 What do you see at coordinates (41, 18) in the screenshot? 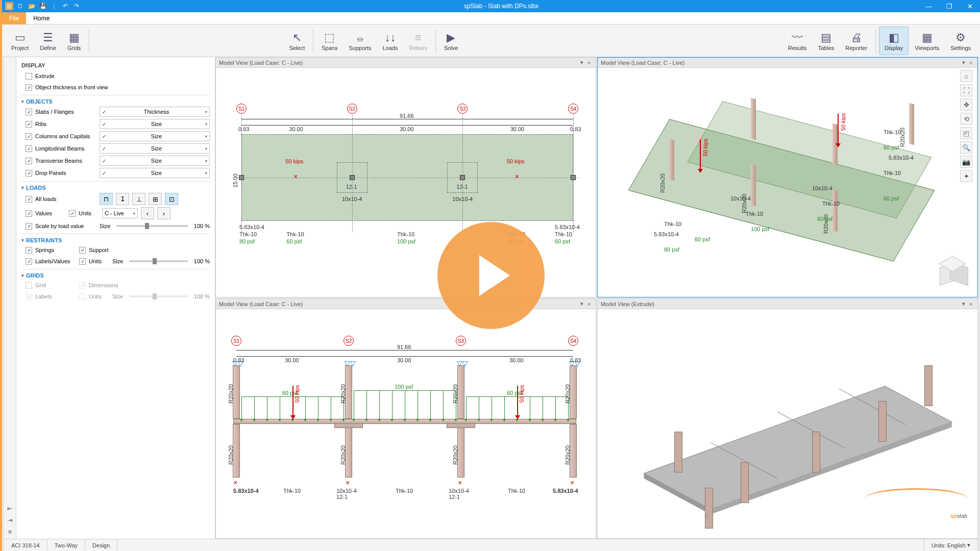
I see `tab-home: Home` at bounding box center [41, 18].